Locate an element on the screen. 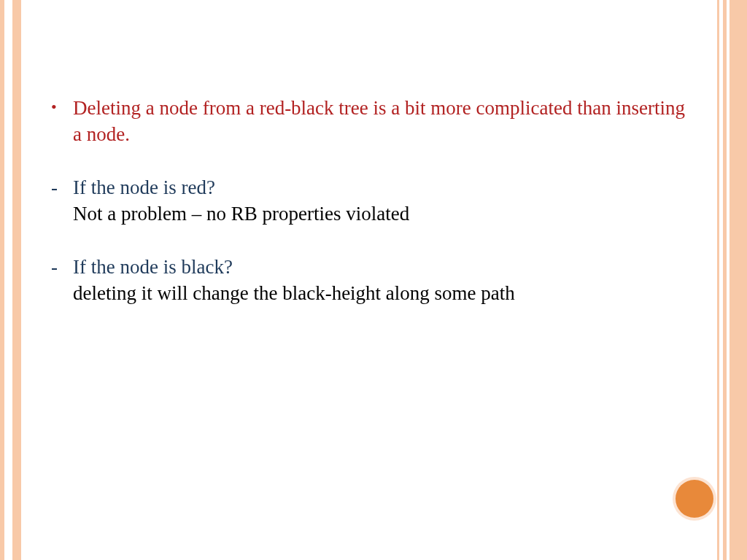 The width and height of the screenshot is (747, 560). circle-decoration-icon is located at coordinates (694, 499).